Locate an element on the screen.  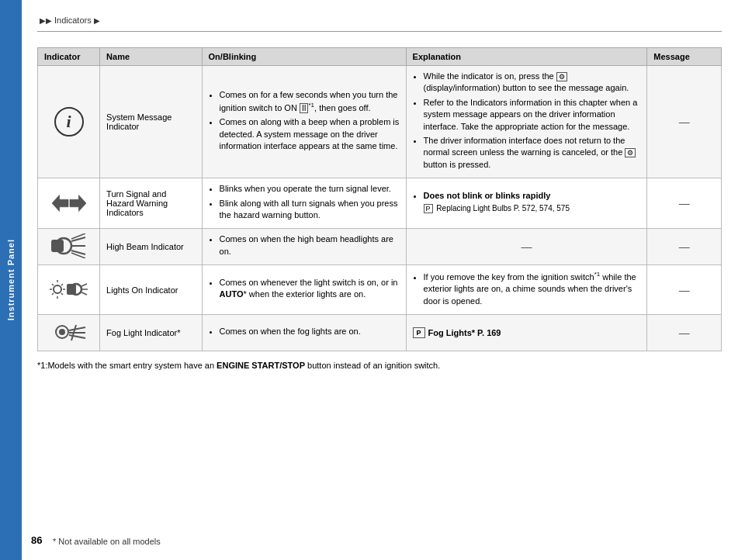
icon-cell-lights is located at coordinates (69, 290).